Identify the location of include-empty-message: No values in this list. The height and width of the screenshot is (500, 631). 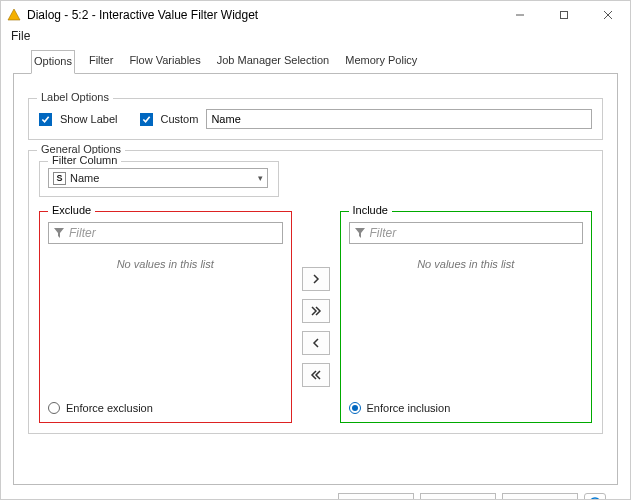
(466, 264).